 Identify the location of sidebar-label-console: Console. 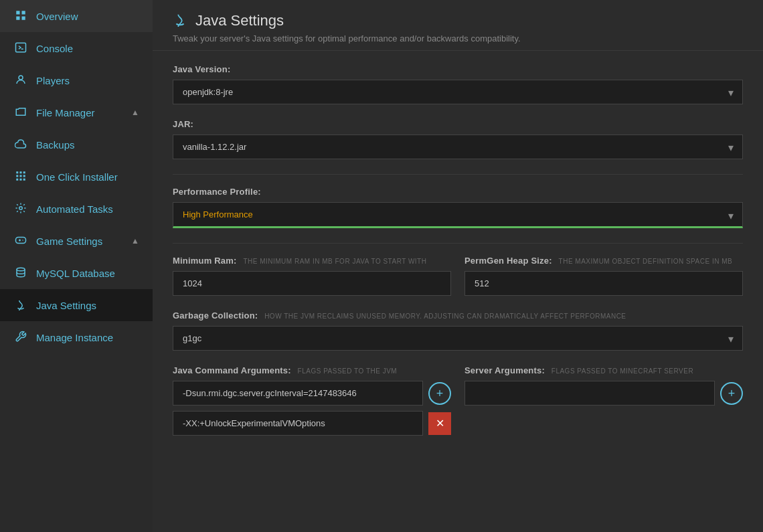
(55, 48).